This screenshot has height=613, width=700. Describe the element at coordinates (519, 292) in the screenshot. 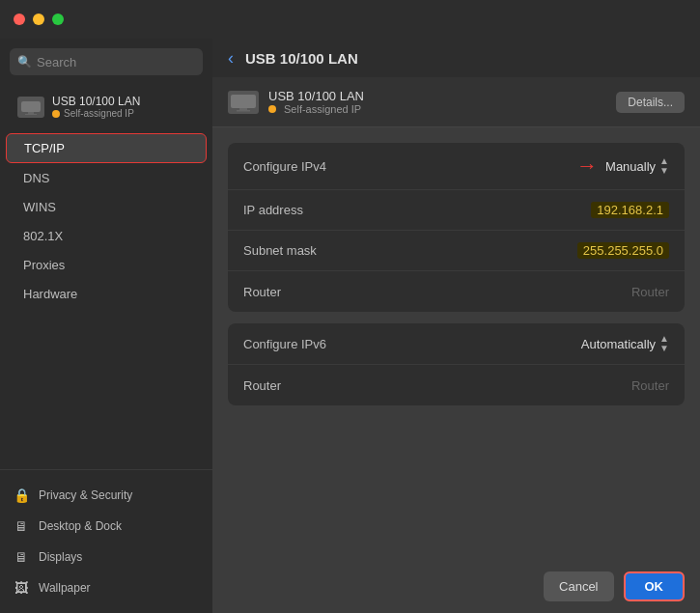

I see `router-value-ipv4: Router` at that location.